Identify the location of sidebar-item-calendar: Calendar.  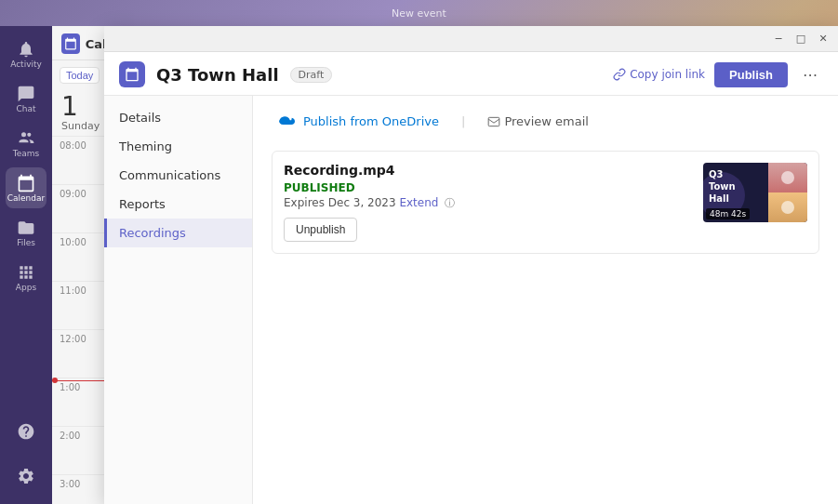
(26, 188).